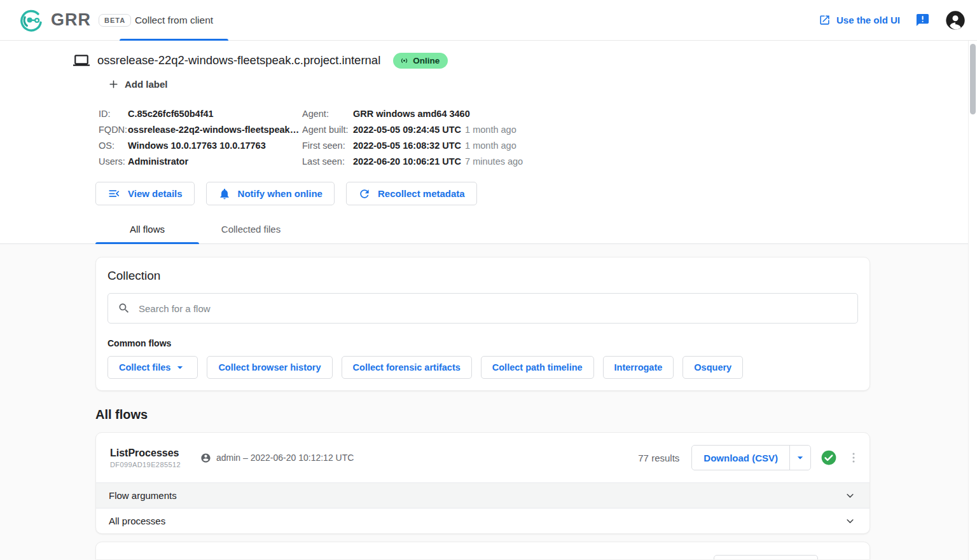 The image size is (977, 560). Describe the element at coordinates (270, 367) in the screenshot. I see `collect-browser-history-label: Collect browser history` at that location.